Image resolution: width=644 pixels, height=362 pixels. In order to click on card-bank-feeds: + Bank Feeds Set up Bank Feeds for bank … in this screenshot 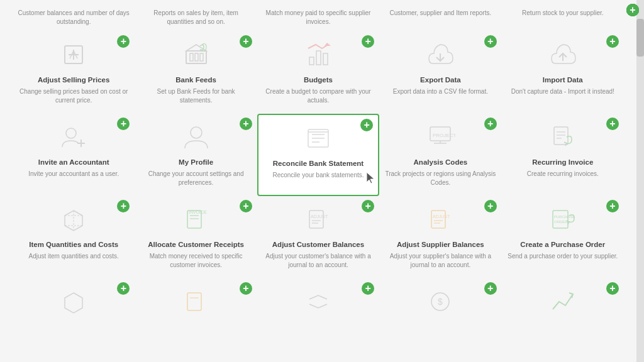, I will do `click(196, 73)`.